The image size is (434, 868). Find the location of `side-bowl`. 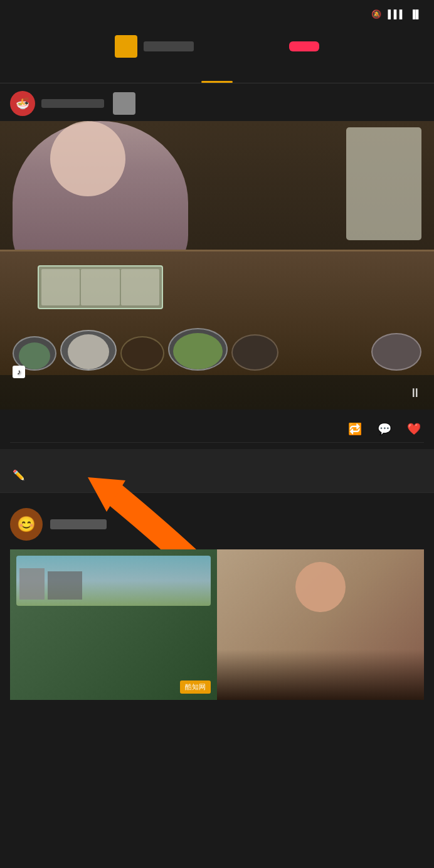

side-bowl is located at coordinates (396, 352).